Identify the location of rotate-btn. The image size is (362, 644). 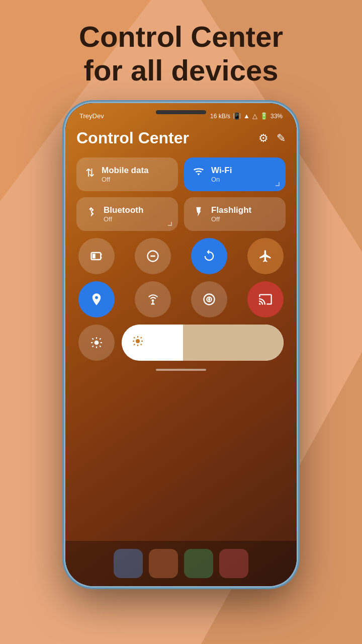
(209, 256).